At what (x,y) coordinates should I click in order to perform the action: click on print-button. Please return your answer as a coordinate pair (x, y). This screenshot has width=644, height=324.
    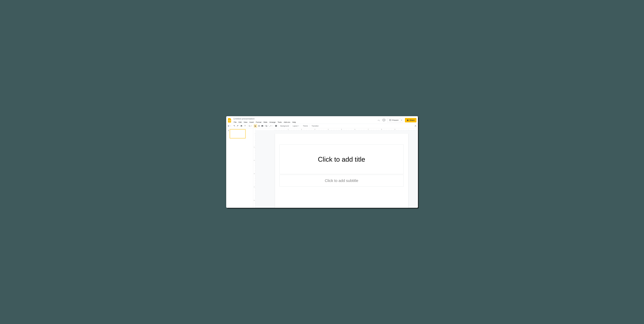
    Looking at the image, I should click on (242, 126).